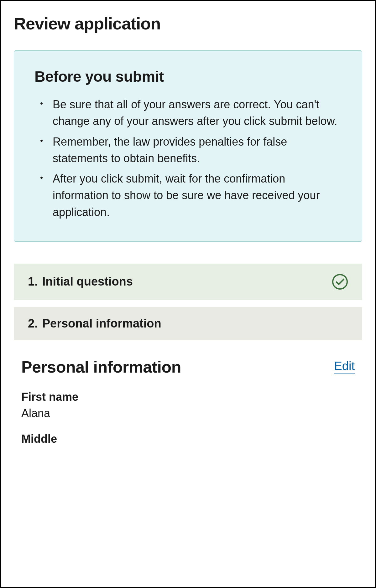  Describe the element at coordinates (88, 282) in the screenshot. I see `section-label: Initial questions` at that location.